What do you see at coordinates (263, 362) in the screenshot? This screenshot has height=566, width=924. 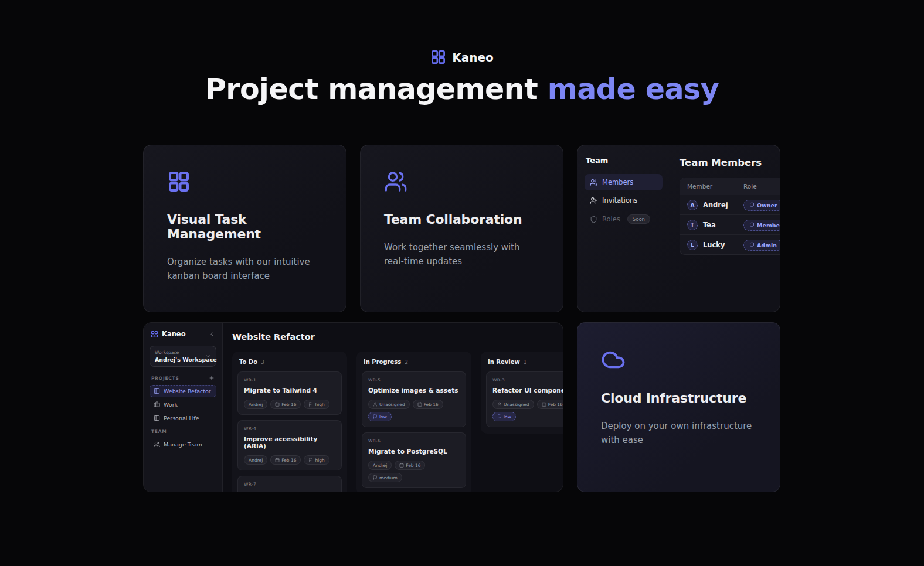 I see `column-count: 3` at bounding box center [263, 362].